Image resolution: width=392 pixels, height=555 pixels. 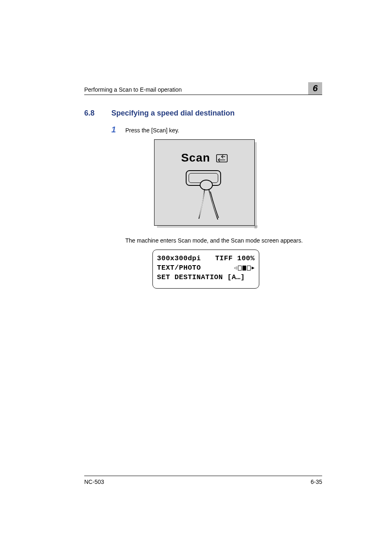 What do you see at coordinates (205, 158) in the screenshot?
I see `scan-label: Scan` at bounding box center [205, 158].